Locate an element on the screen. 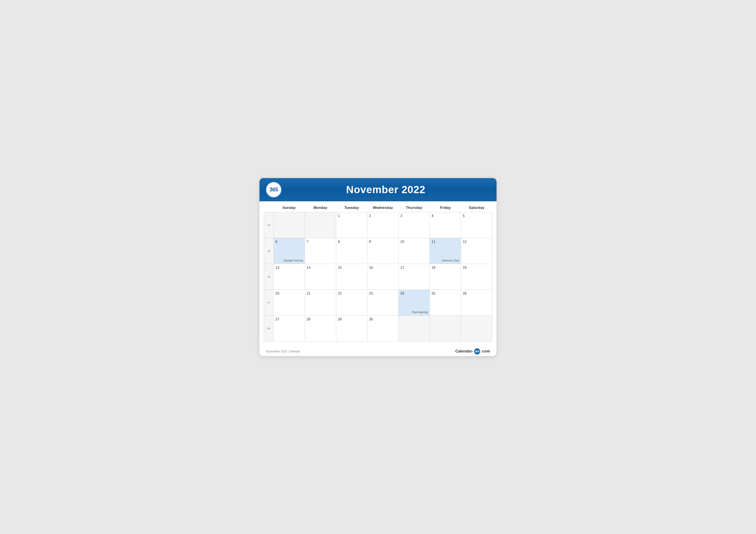  week-num-47: 47 is located at coordinates (269, 303).